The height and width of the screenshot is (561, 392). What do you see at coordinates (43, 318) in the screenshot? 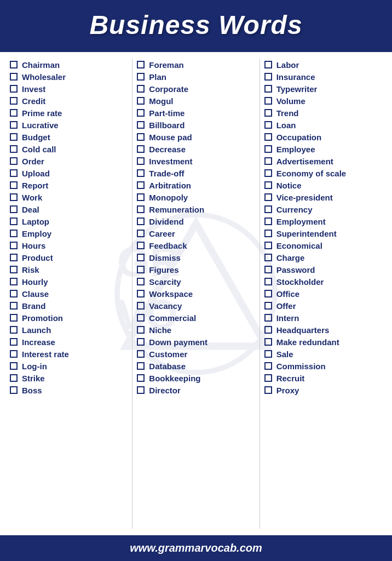
I see `word-label: Promotion` at bounding box center [43, 318].